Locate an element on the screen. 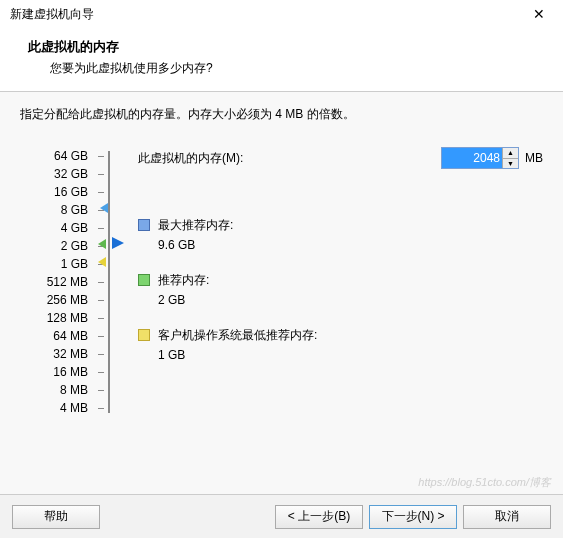 The width and height of the screenshot is (563, 538). memory-scale: 64 GB32 GB16 GB8 GB4 GB2 GB1 GB512 MB256… is located at coordinates (56, 282).